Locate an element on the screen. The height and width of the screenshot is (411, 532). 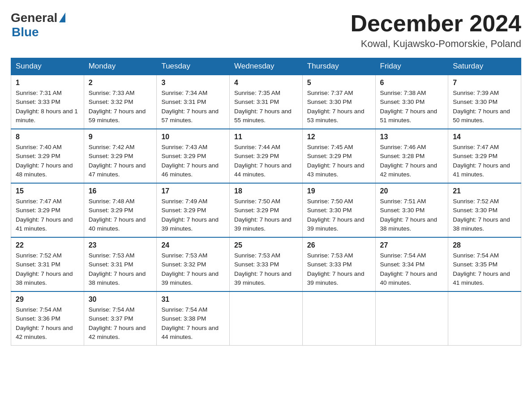
day-number: 7 is located at coordinates (485, 83).